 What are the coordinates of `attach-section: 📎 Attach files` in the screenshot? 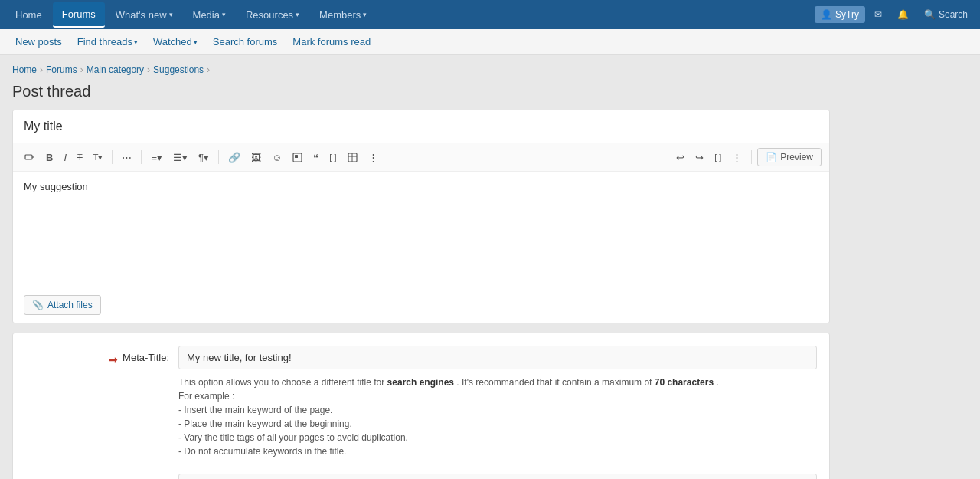 It's located at (421, 305).